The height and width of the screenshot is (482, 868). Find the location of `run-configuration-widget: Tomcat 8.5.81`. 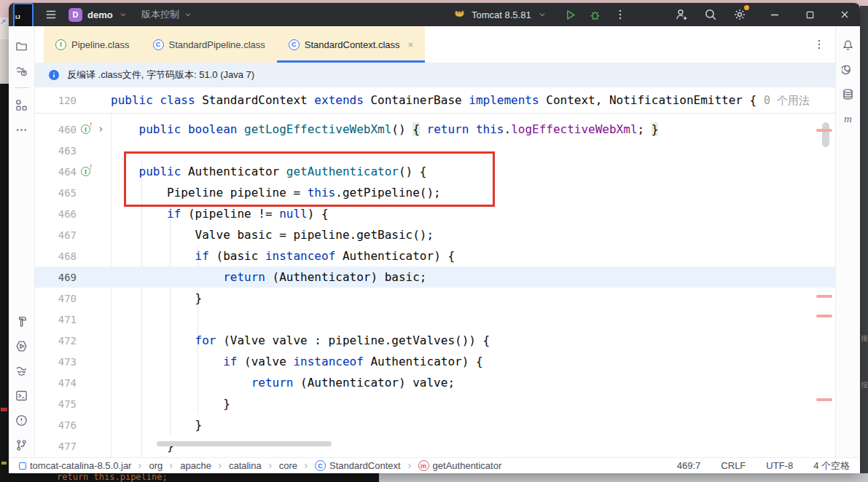

run-configuration-widget: Tomcat 8.5.81 is located at coordinates (500, 15).